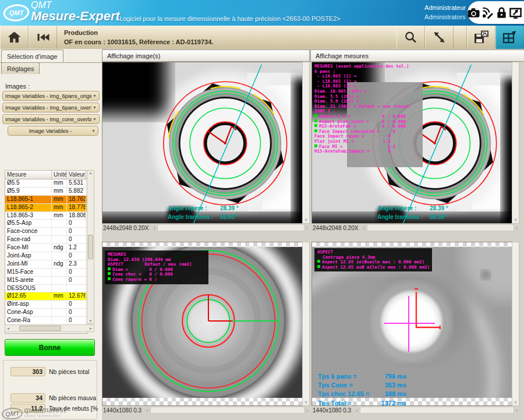 The height and width of the screenshot is (420, 524). Describe the element at coordinates (227, 37) in the screenshot. I see `job-info: Production OF en cours : 10031615, Référ…` at that location.